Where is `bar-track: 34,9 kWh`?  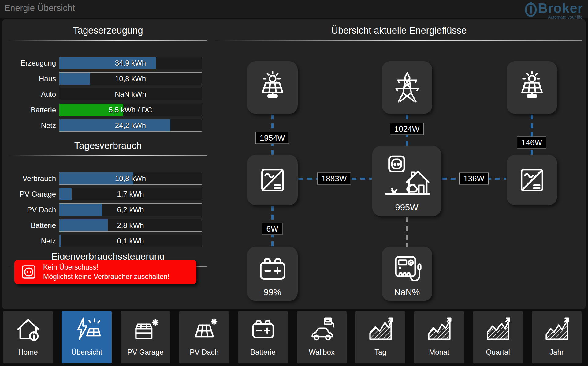 bar-track: 34,9 kWh is located at coordinates (130, 63).